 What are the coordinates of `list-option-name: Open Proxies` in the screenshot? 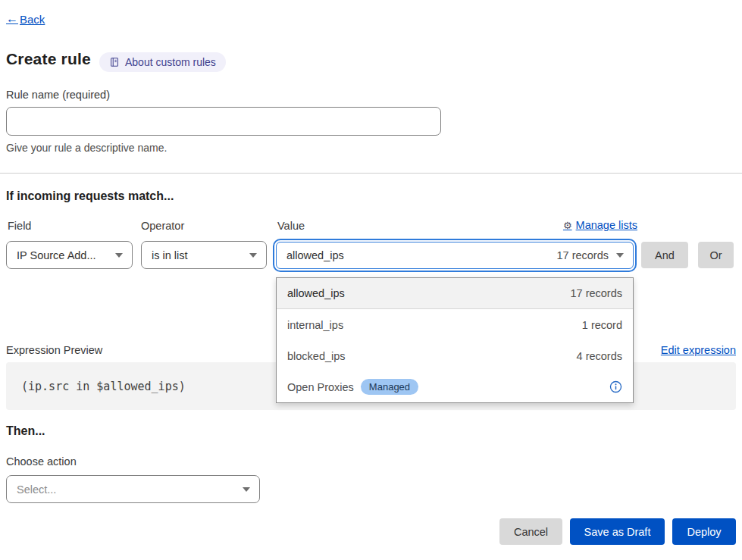 It's located at (321, 387).